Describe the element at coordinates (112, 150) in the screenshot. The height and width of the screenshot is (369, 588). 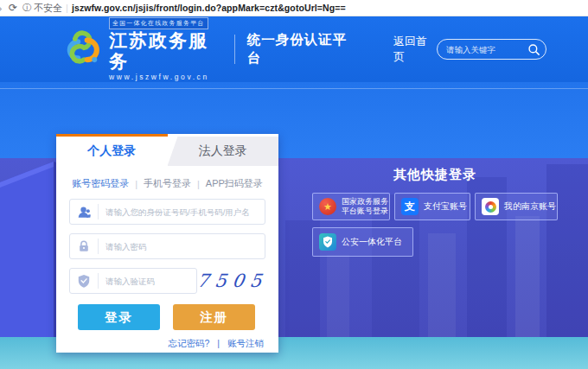
I see `tab-personal-login: 个人登录` at that location.